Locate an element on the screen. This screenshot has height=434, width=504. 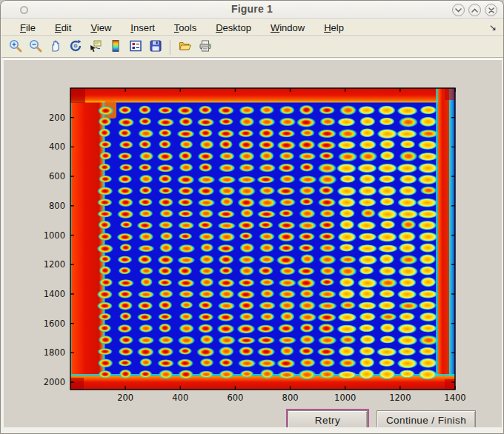
chevron-up-icon is located at coordinates (474, 10).